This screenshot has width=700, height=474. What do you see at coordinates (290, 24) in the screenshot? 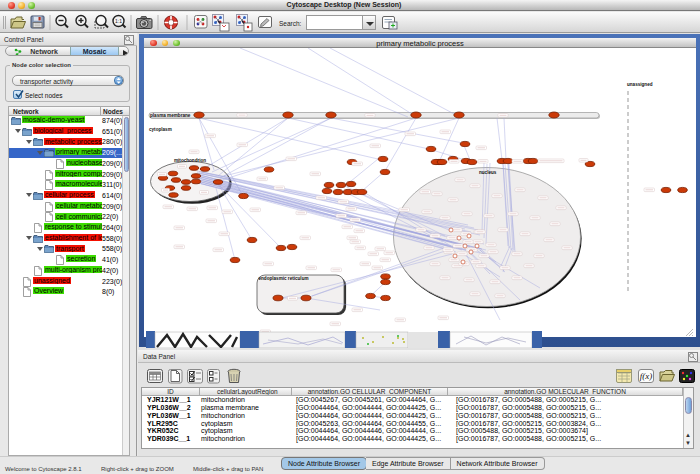
I see `svg-text: Search:` at bounding box center [290, 24].